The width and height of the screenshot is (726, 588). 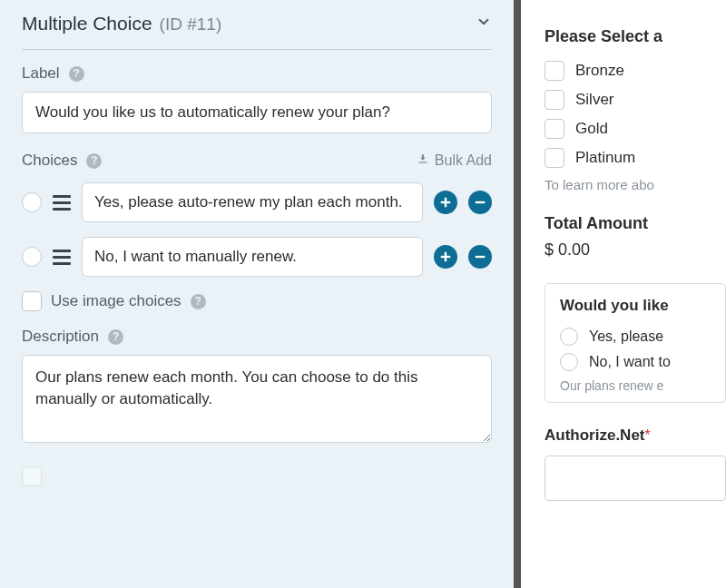 What do you see at coordinates (463, 161) in the screenshot?
I see `bulk-add-label: Bulk Add` at bounding box center [463, 161].